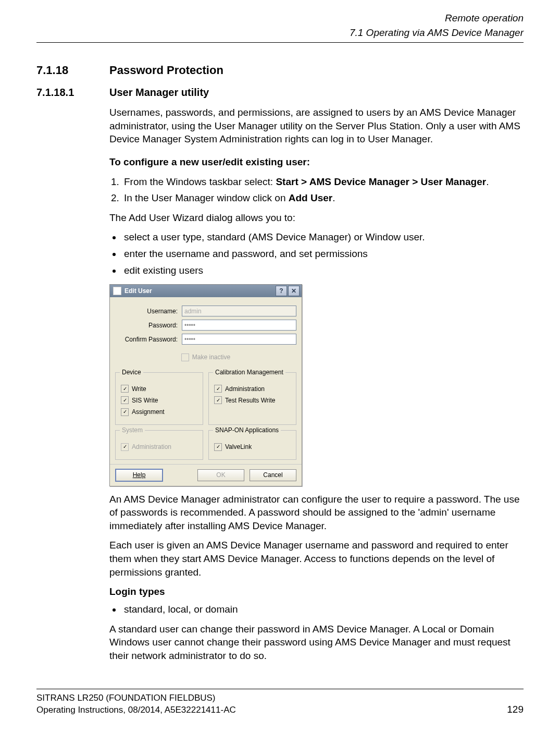  What do you see at coordinates (281, 291) in the screenshot?
I see `titlebar-help-button: ?` at bounding box center [281, 291].